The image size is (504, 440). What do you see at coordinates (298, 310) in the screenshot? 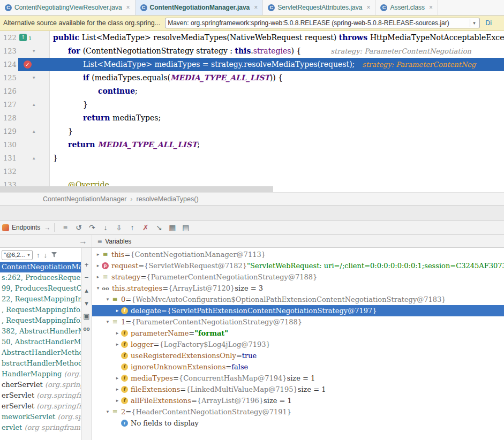
I see `variable-row: ▸fdelegate = {ServletPathExtensionConten…` at bounding box center [298, 310].